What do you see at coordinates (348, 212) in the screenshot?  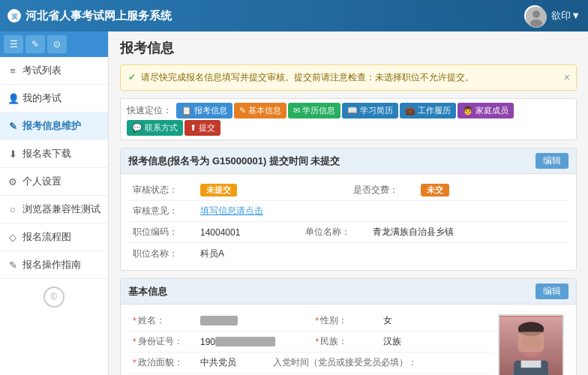 I see `reg-info-row-2: 审核意见： 填写信息请点击` at bounding box center [348, 212].